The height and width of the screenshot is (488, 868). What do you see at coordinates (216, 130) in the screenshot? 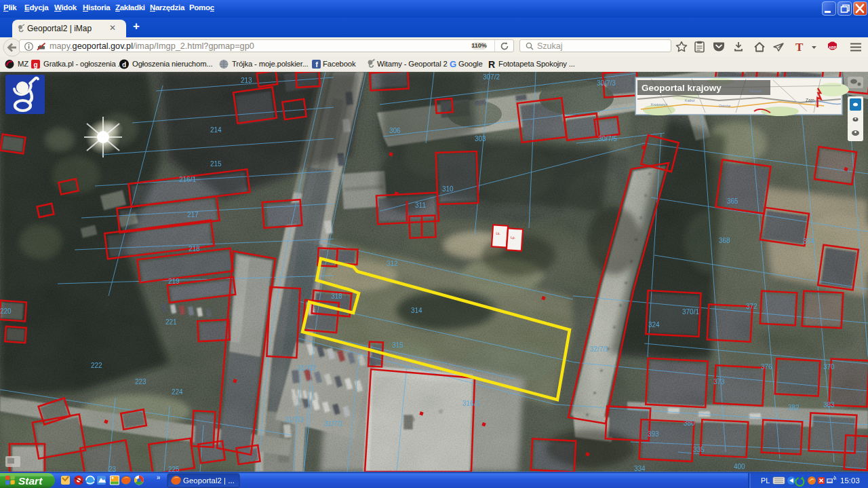
I see `svg-text: 214` at bounding box center [216, 130].